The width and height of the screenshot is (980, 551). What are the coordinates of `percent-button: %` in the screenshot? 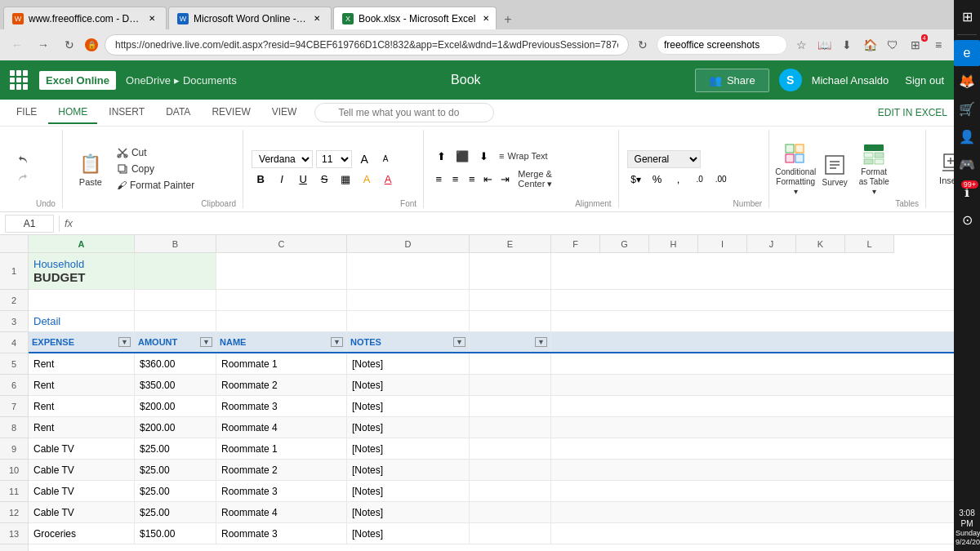 It's located at (657, 180).